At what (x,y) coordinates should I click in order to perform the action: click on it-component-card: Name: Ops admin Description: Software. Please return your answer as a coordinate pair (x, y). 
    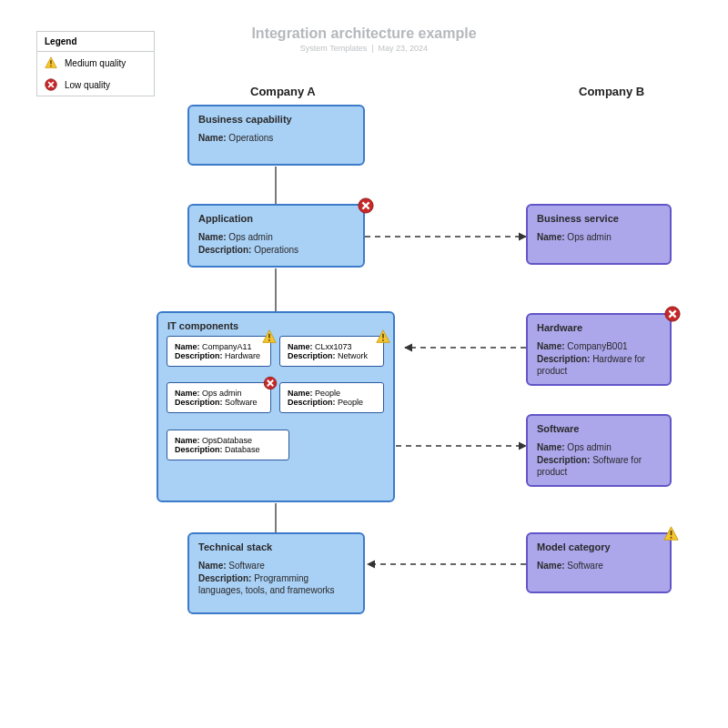
    Looking at the image, I should click on (218, 398).